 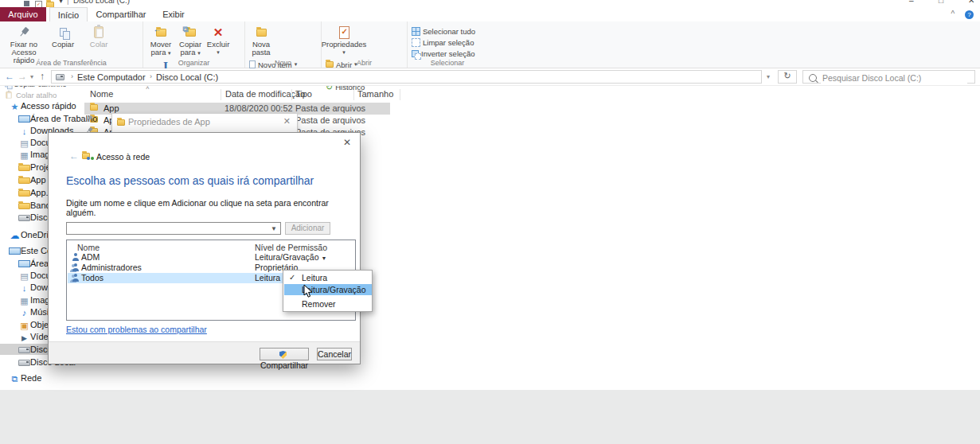 What do you see at coordinates (24, 313) in the screenshot?
I see `music-icon: ♪` at bounding box center [24, 313].